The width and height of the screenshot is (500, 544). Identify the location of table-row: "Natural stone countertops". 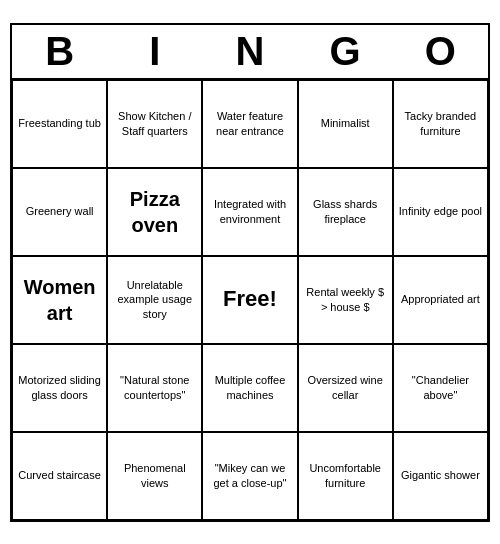
(154, 388).